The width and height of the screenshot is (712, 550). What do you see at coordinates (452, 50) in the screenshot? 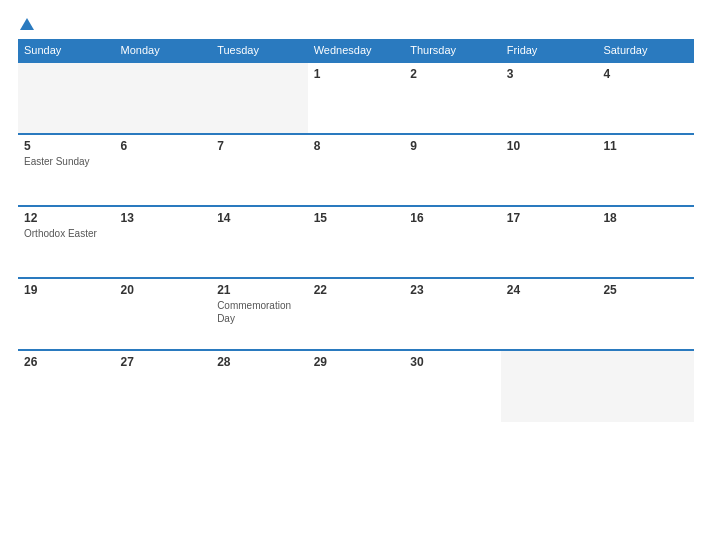
I see `col-header-thursday: Thursday` at bounding box center [452, 50].